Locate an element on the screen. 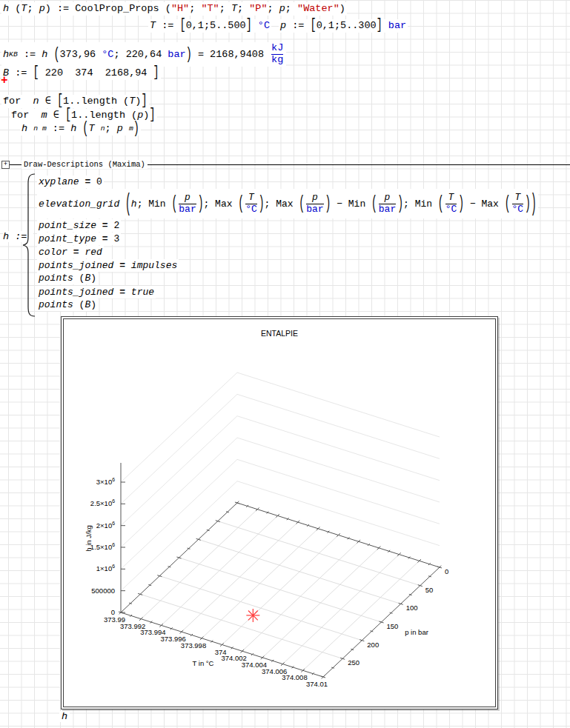 The image size is (570, 728). formula-T-range: T := [0,1;5..500] °C is located at coordinates (210, 26).